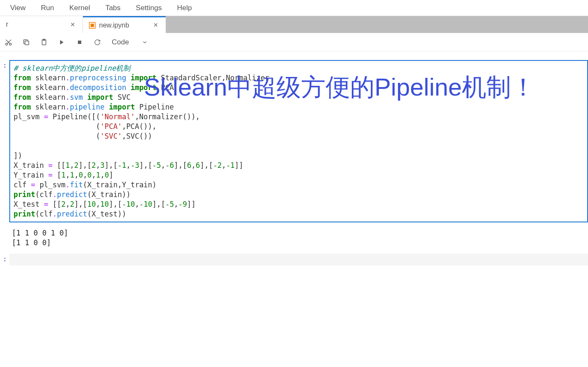 The width and height of the screenshot is (588, 367). Describe the element at coordinates (97, 42) in the screenshot. I see `restart-button` at that location.